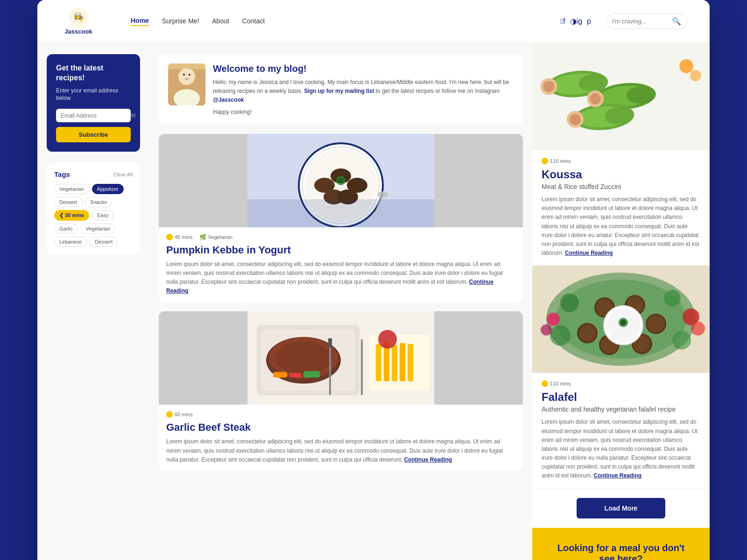 The image size is (747, 560). I want to click on recipe-title-kebbe: Pumpkin Kebbe in Yogurt, so click(341, 250).